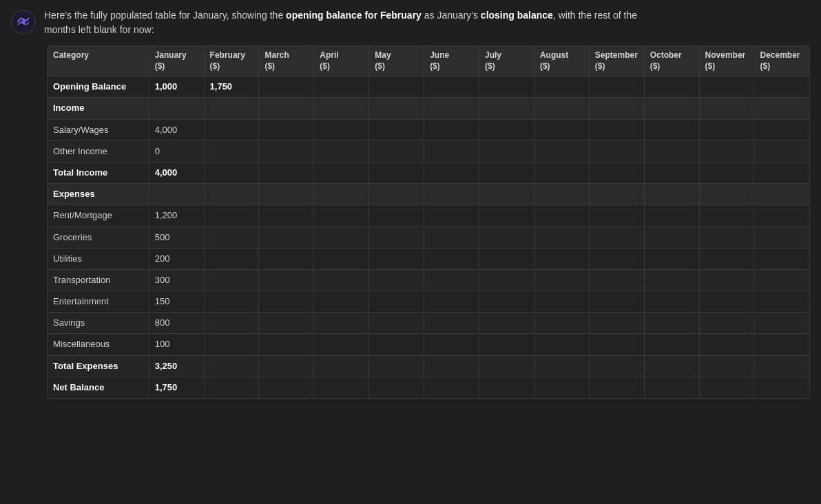 The height and width of the screenshot is (504, 821). I want to click on cell-category: Net Balance, so click(98, 387).